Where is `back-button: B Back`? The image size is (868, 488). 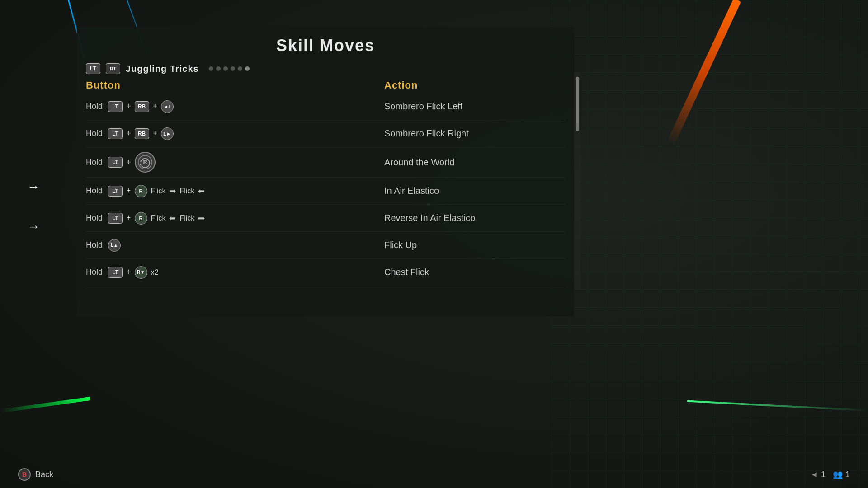
back-button: B Back is located at coordinates (36, 474).